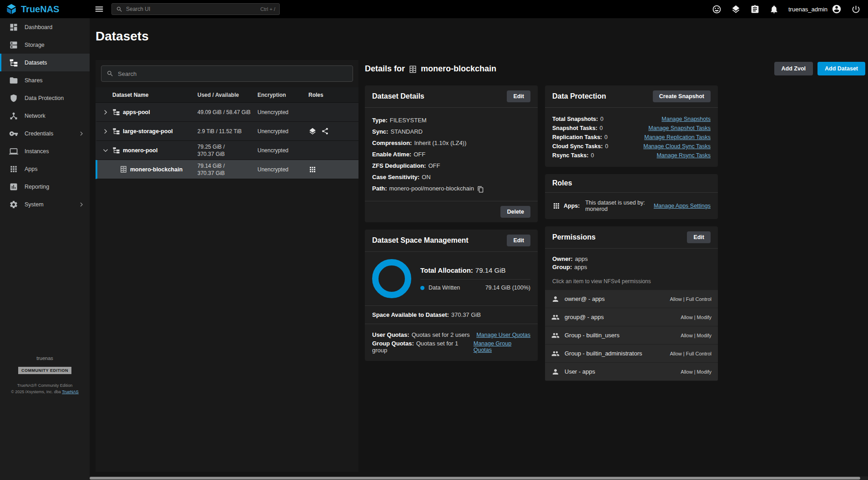 The image size is (868, 480). I want to click on used-available-value: 79.14 GiB / 370.37 GiB, so click(227, 170).